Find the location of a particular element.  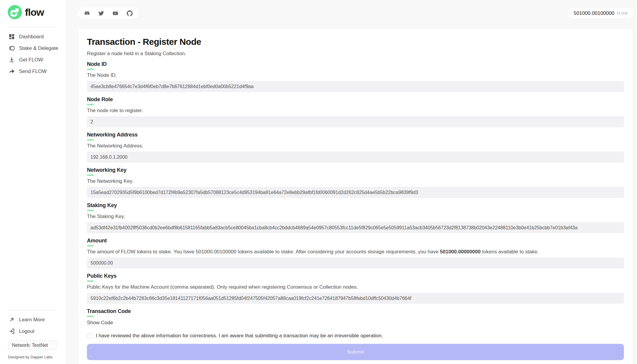

field-transaction-code: Transaction Code Show Code is located at coordinates (355, 317).